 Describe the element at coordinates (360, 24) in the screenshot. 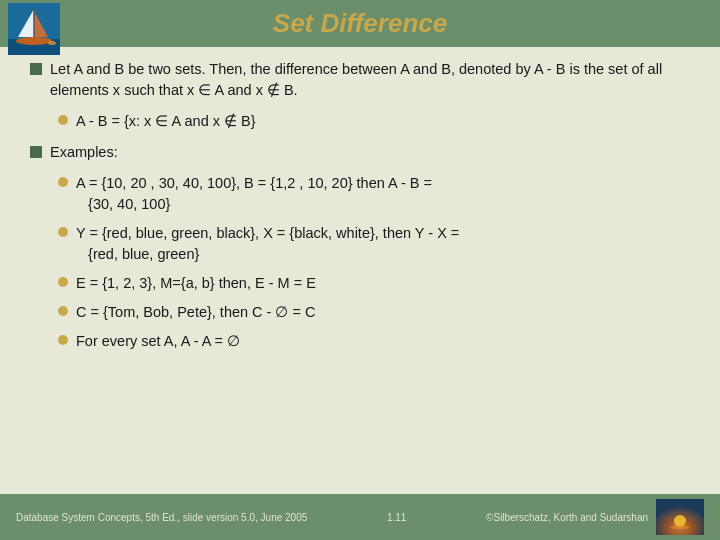

I see `slide-title: Set Difference` at that location.